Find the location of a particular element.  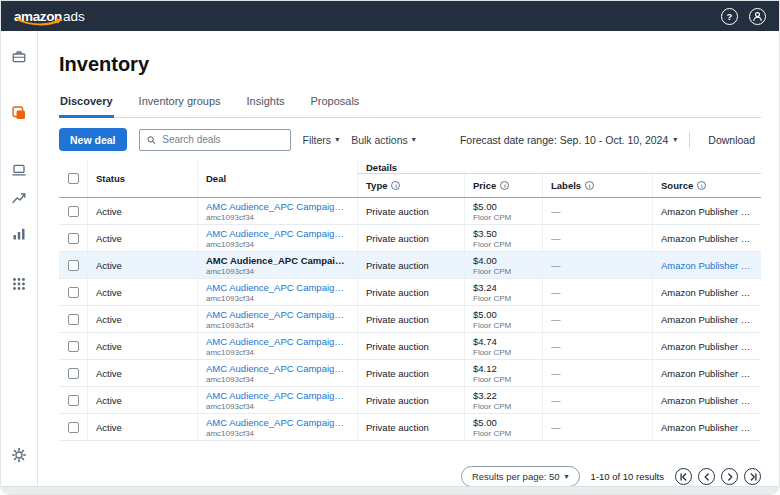

table-row: Active AMC Audience_APC Campaign_567 amc… is located at coordinates (410, 320).